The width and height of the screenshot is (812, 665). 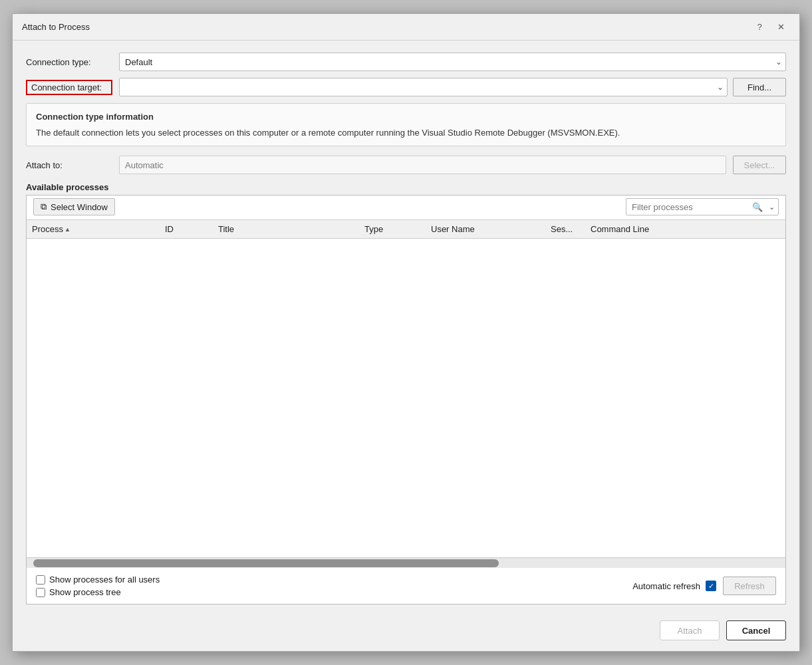 What do you see at coordinates (226, 229) in the screenshot?
I see `th-title-label: Title` at bounding box center [226, 229].